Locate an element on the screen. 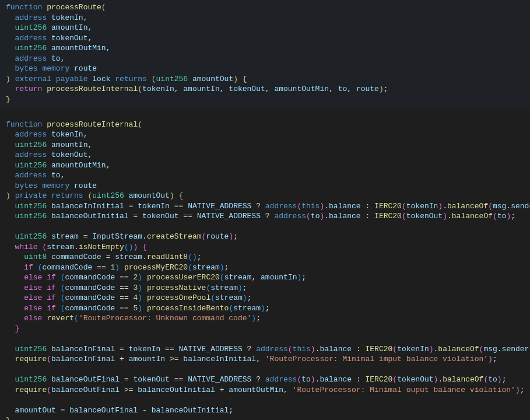  keyword-memory: memory is located at coordinates (56, 69).